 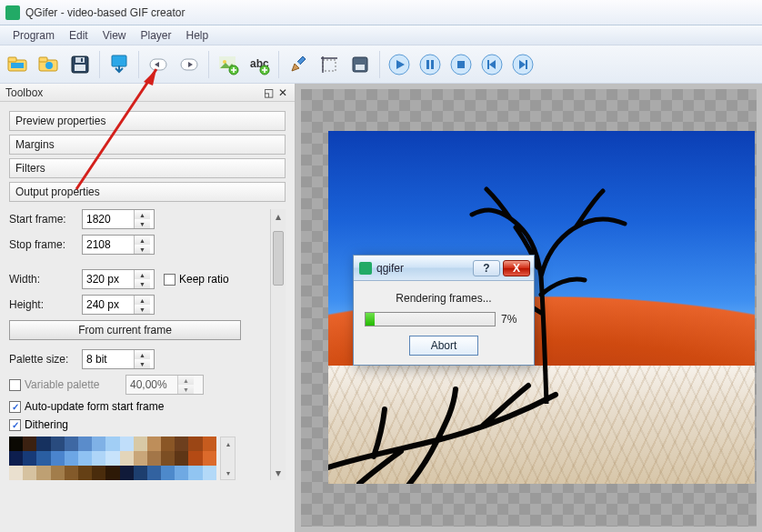 What do you see at coordinates (80, 65) in the screenshot?
I see `save-button` at bounding box center [80, 65].